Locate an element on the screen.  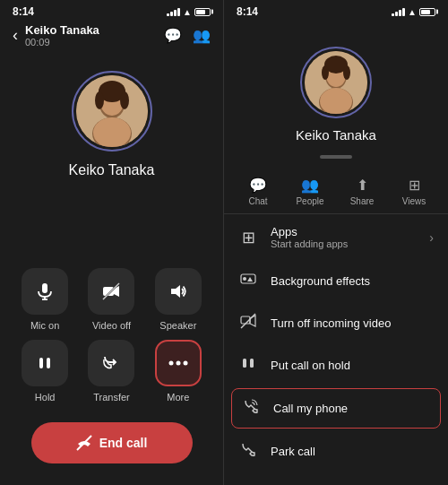
time-right: 8:14 is located at coordinates (247, 12).